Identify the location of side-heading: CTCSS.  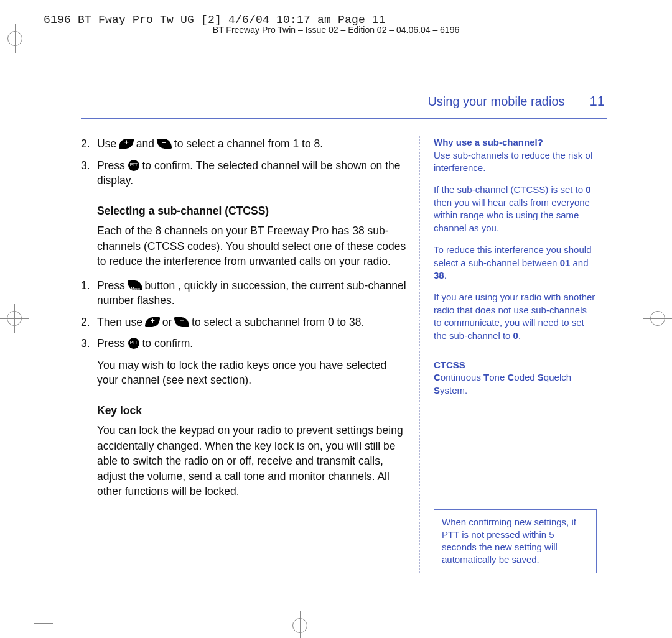
(449, 364).